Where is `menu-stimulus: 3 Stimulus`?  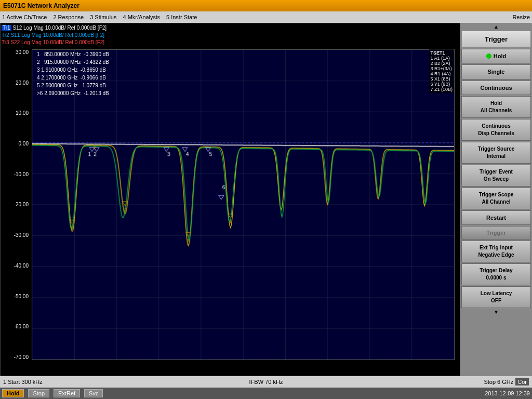
menu-stimulus: 3 Stimulus is located at coordinates (103, 17).